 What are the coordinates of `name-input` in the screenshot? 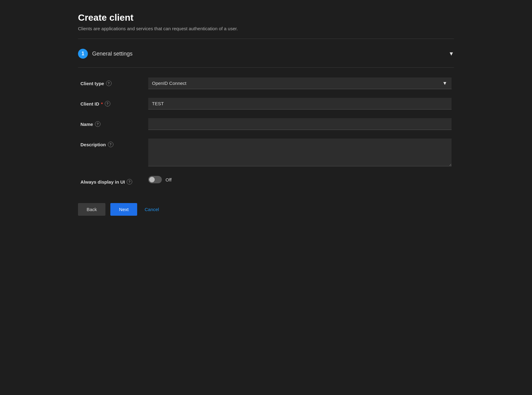 It's located at (300, 124).